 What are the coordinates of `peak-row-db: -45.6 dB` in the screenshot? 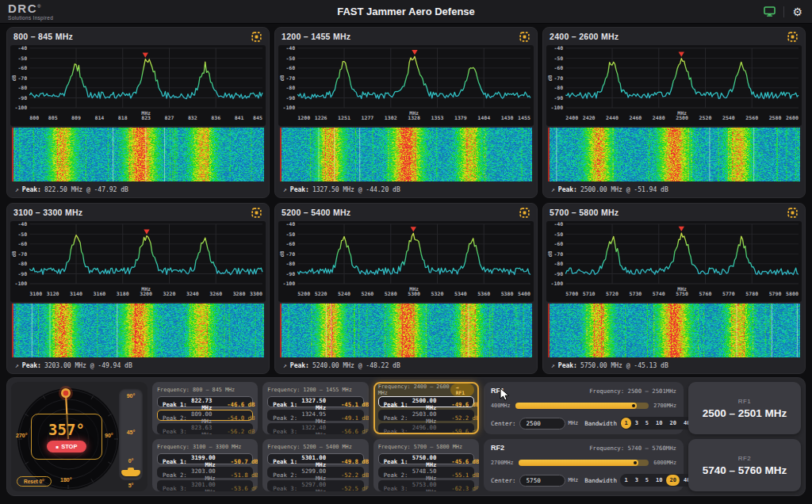 It's located at (460, 461).